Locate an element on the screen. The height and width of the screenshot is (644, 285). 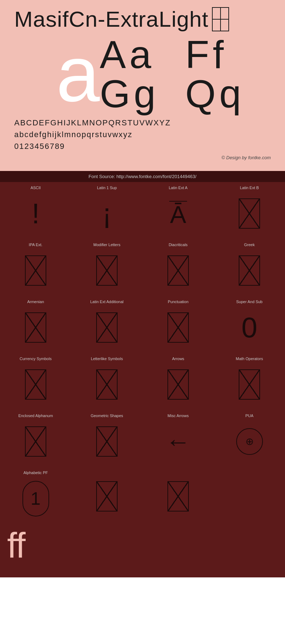
label-latin1sup: Latin 1 Sup is located at coordinates (107, 188).